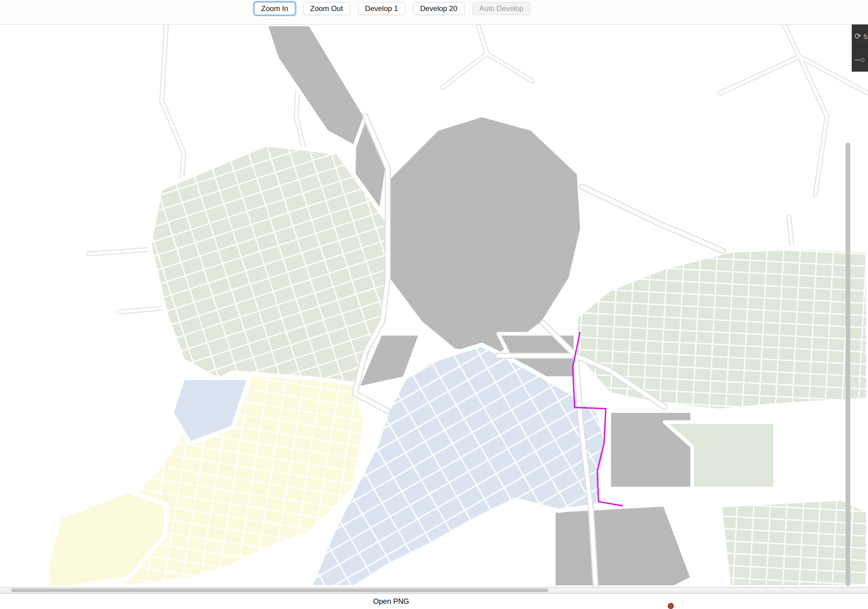 The width and height of the screenshot is (868, 609). I want to click on slider-icon: ─○, so click(860, 60).